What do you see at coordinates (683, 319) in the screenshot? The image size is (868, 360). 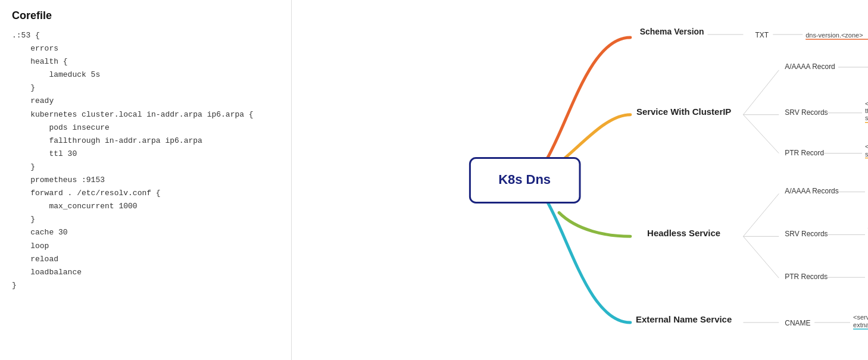 I see `external-name-label: External Name Service` at bounding box center [683, 319].